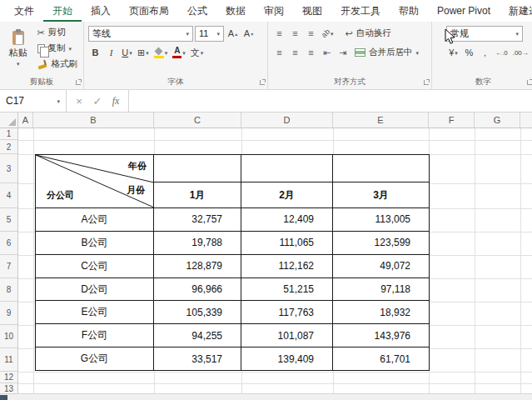 The image size is (532, 400). What do you see at coordinates (233, 33) in the screenshot?
I see `increase-font-size-button: A▴` at bounding box center [233, 33].